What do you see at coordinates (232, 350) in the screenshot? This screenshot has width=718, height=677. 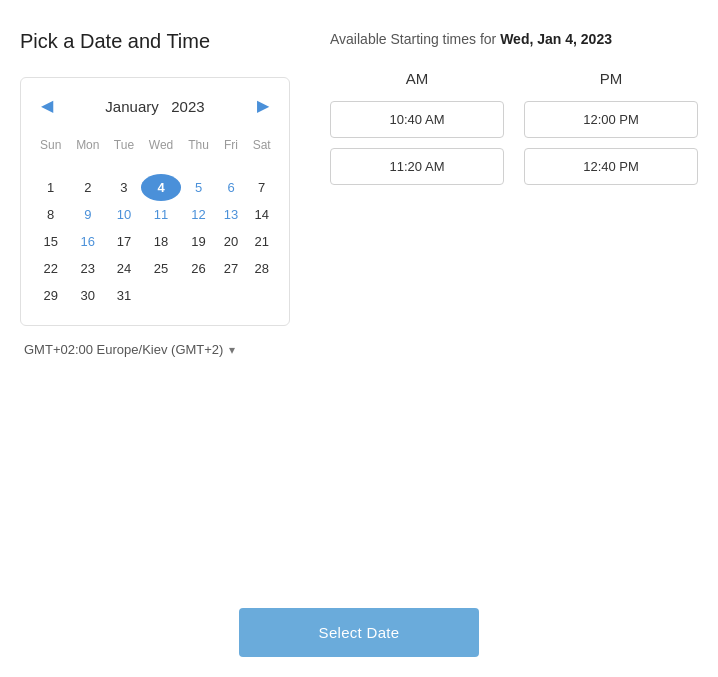 I see `timezone-dropdown-icon: ▾` at bounding box center [232, 350].